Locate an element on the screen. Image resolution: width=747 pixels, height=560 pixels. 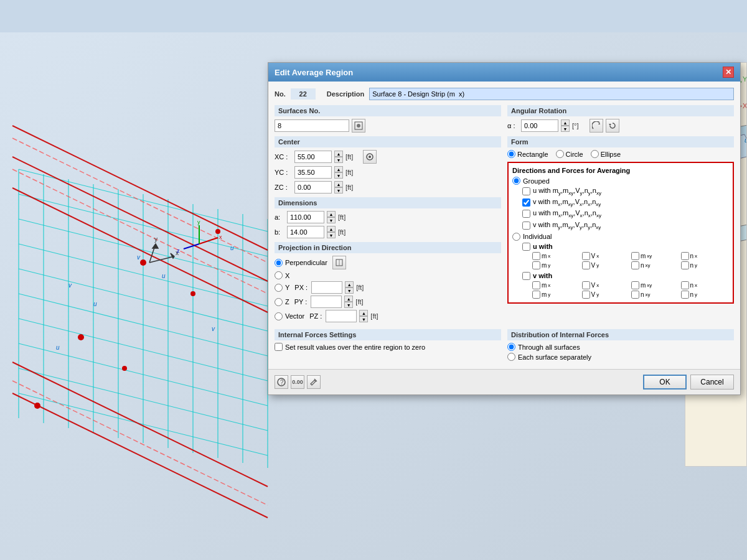
each-surface-radio is located at coordinates (512, 357).